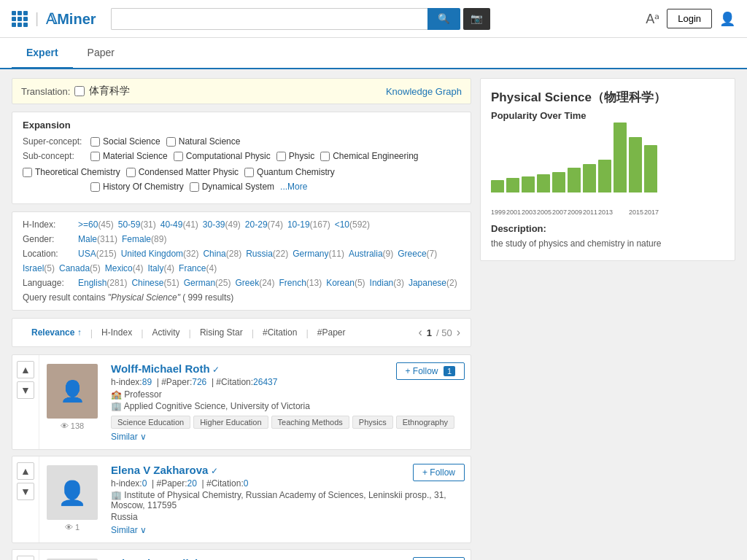  I want to click on loc-italy: Italy(4), so click(160, 268).